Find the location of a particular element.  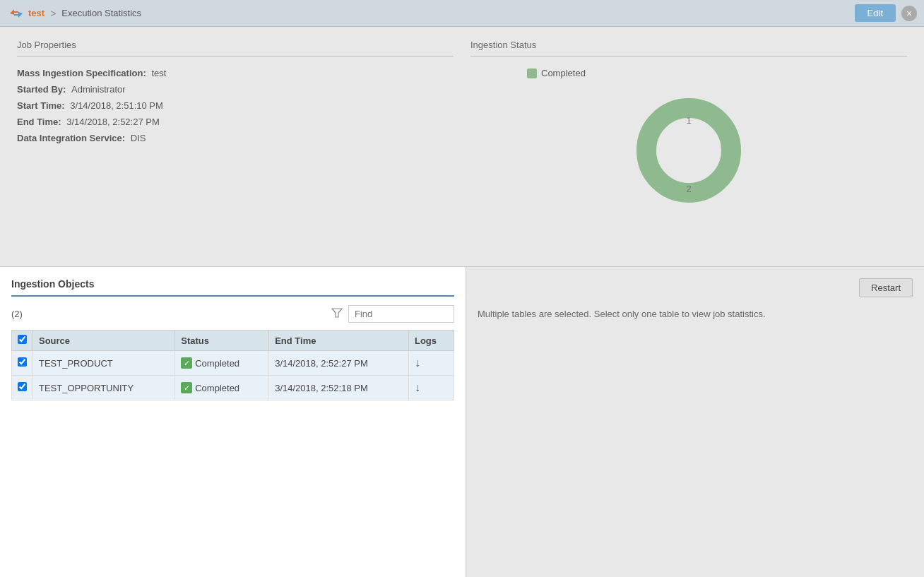

row2-logs: ↓ is located at coordinates (431, 388).